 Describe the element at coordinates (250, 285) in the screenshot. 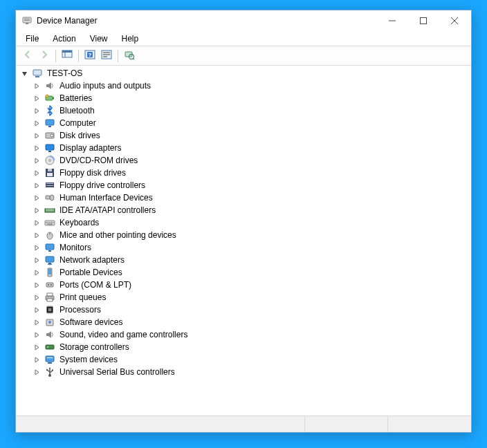

I see `tree-node-ports-com-lpt: Ports (COM & LPT)` at that location.